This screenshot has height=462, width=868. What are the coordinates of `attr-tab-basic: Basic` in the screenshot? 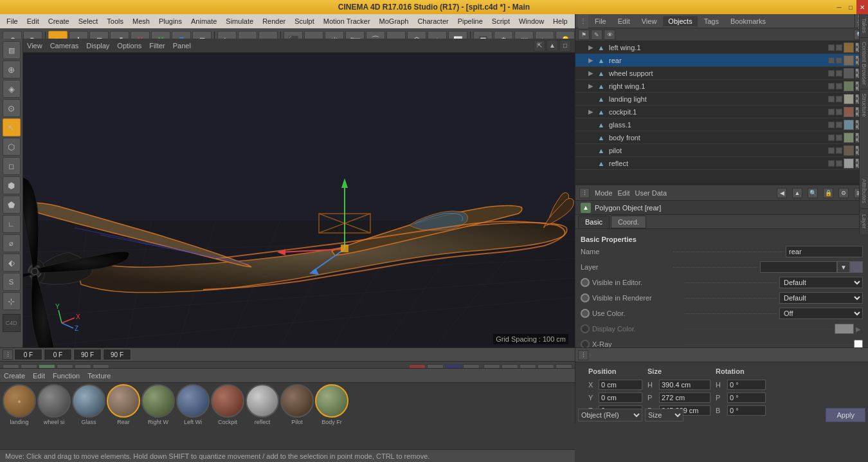 It's located at (594, 222).